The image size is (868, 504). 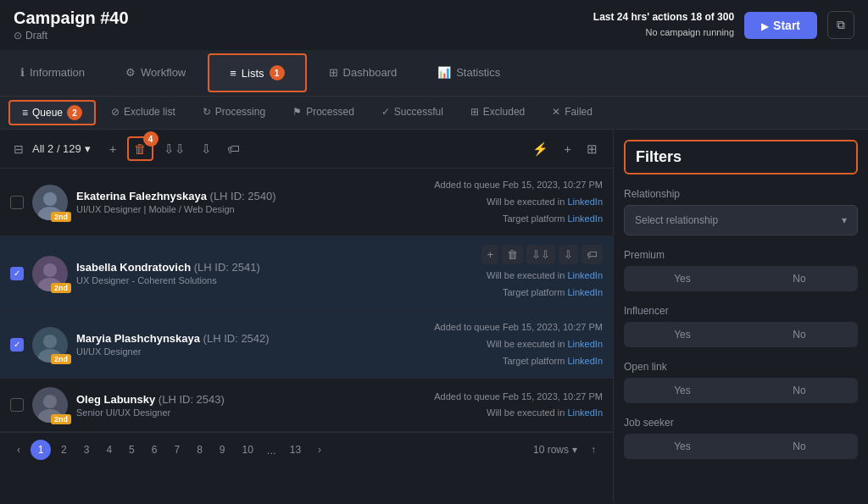 What do you see at coordinates (469, 73) in the screenshot?
I see `tab-statistics: 📊 Statistics` at bounding box center [469, 73].